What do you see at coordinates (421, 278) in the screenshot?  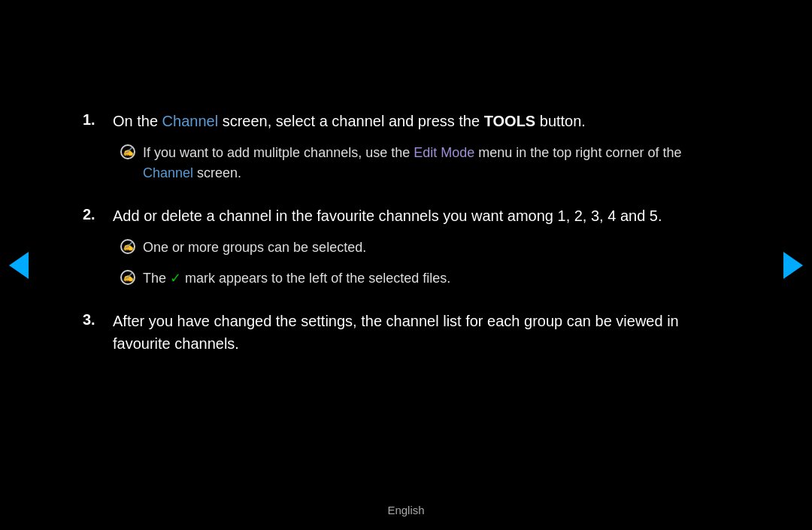 I see `step-2-note-2: ✍ The ✓ mark appears to the left of the …` at bounding box center [421, 278].